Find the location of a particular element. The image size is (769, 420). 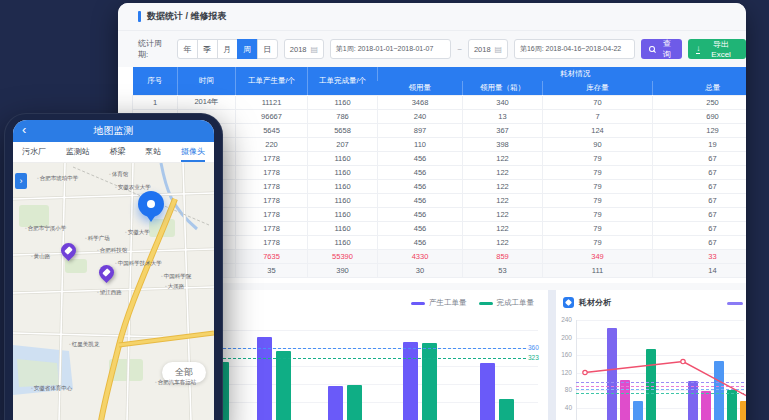

year-select-end: 2018 ▤ is located at coordinates (488, 49).